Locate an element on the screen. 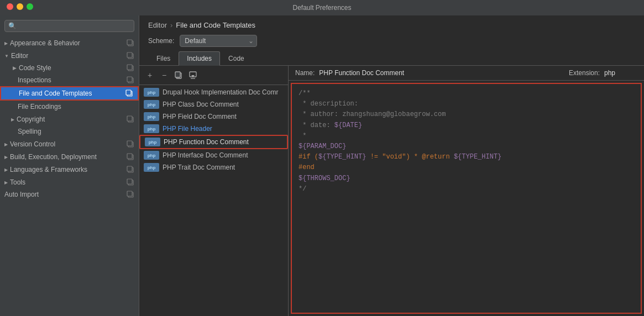 This screenshot has width=644, height=316. sidebar-item-editor: ▼ Editor is located at coordinates (70, 55).